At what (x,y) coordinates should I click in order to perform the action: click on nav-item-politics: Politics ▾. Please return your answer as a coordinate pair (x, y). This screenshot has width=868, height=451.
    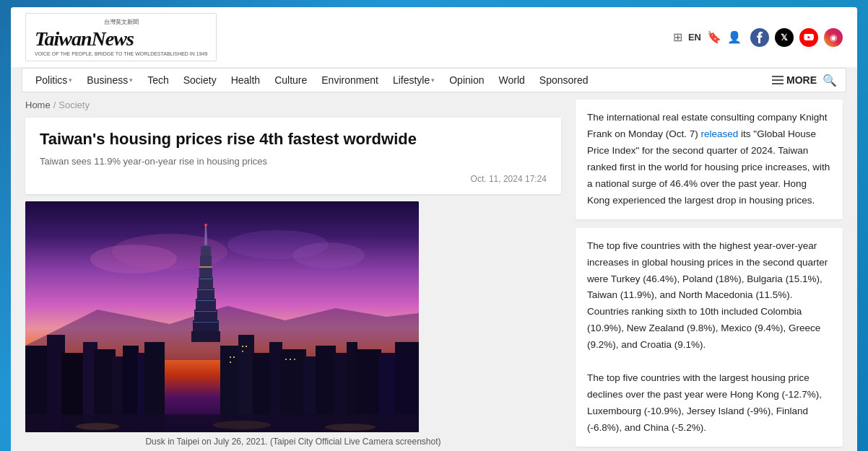
    Looking at the image, I should click on (53, 80).